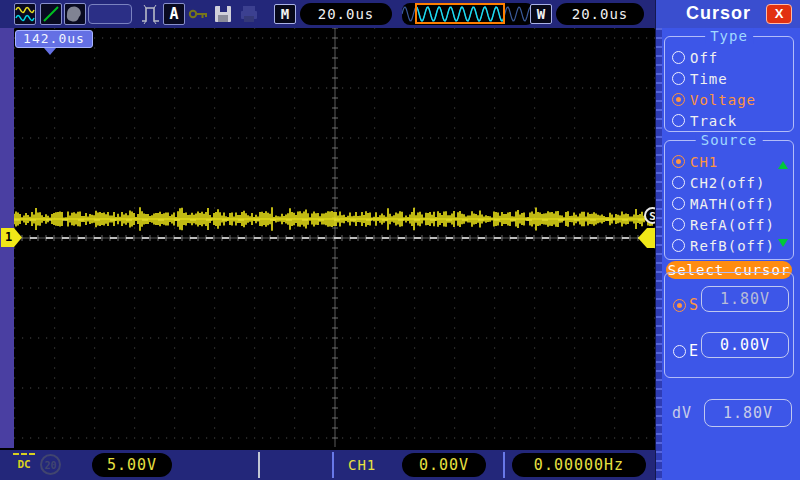  What do you see at coordinates (199, 14) in the screenshot?
I see `key-icon` at bounding box center [199, 14].